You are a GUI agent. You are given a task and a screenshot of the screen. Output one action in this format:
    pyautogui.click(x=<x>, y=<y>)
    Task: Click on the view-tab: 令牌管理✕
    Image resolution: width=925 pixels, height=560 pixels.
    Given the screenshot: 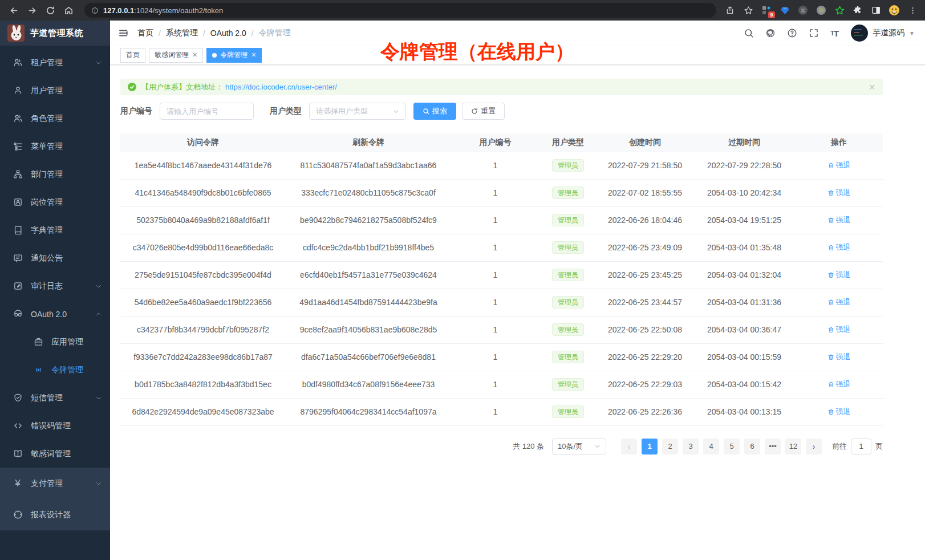 What is the action you would take?
    pyautogui.click(x=234, y=55)
    